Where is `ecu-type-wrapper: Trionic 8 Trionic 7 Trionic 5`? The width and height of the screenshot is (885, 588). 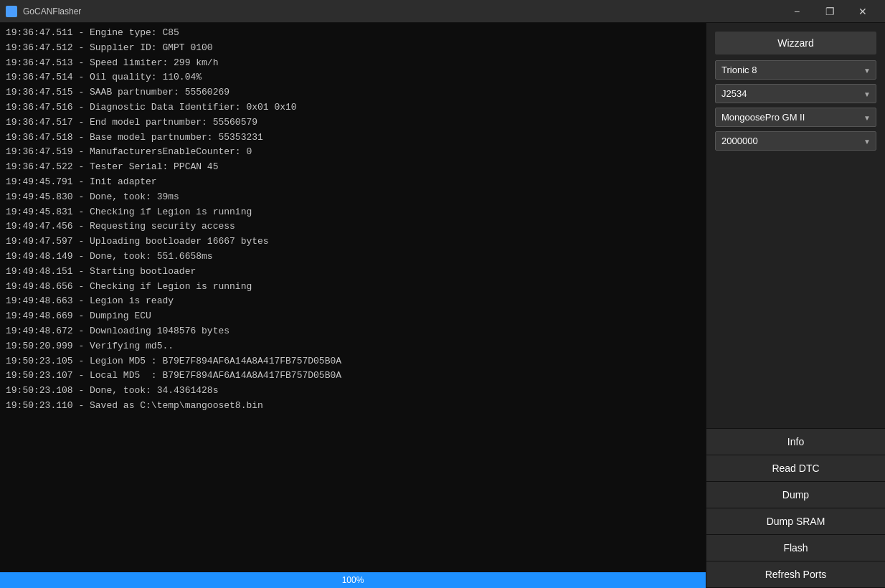
ecu-type-wrapper: Trionic 8 Trionic 7 Trionic 5 is located at coordinates (796, 70).